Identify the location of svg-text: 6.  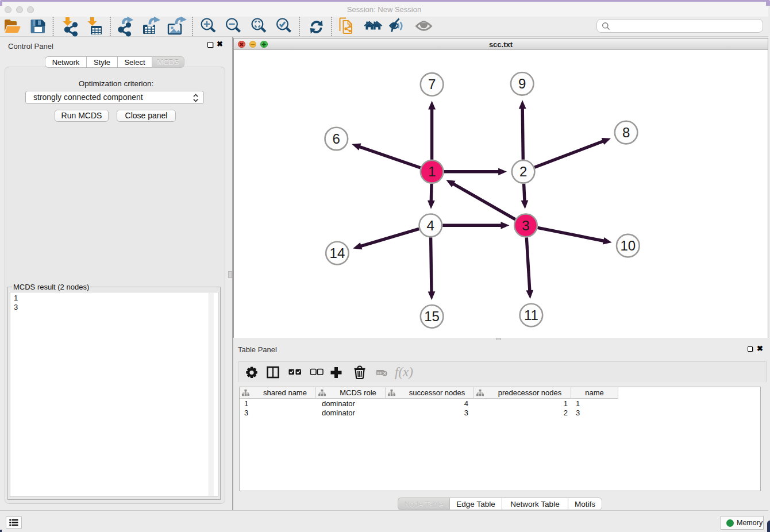
(337, 139).